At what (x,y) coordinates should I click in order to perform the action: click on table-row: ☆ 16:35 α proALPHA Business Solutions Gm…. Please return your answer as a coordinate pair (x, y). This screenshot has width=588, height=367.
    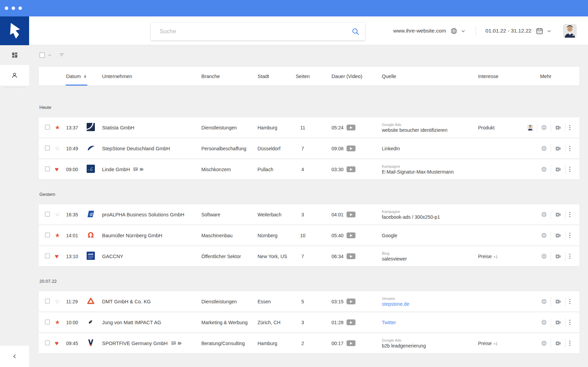
    Looking at the image, I should click on (309, 214).